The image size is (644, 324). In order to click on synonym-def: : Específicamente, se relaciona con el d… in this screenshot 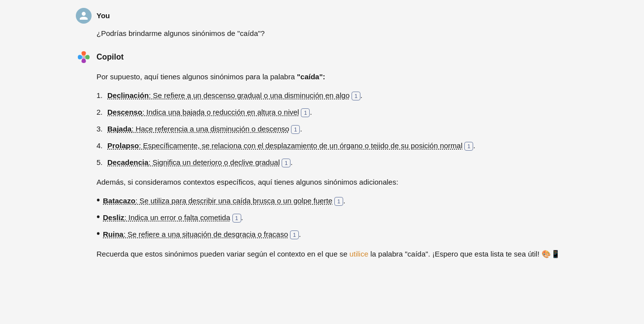, I will do `click(300, 146)`.